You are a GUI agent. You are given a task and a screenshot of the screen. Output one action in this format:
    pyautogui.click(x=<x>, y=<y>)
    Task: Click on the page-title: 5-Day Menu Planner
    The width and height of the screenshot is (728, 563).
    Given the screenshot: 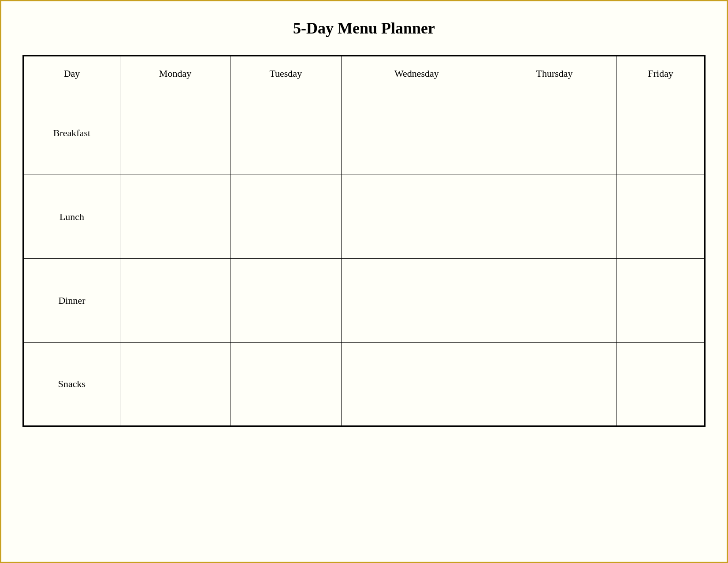 What is the action you would take?
    pyautogui.click(x=364, y=28)
    